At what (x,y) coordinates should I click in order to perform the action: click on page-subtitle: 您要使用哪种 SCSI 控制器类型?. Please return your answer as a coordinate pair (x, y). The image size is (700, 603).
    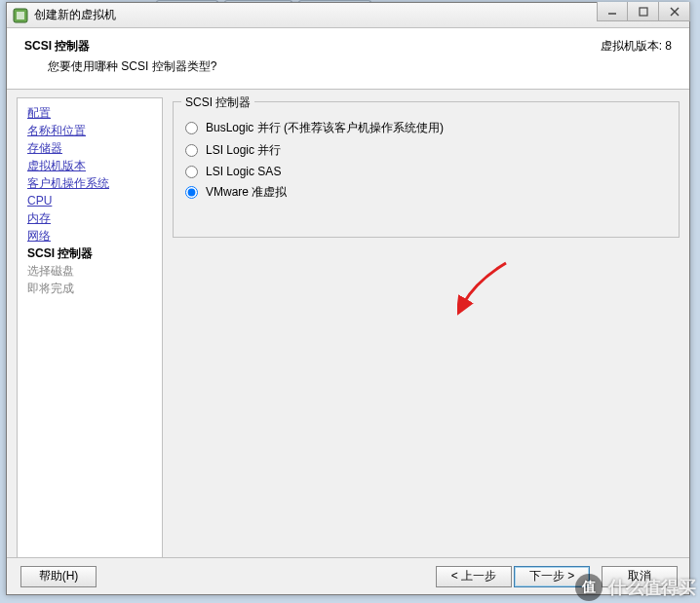
    Looking at the image, I should click on (324, 66).